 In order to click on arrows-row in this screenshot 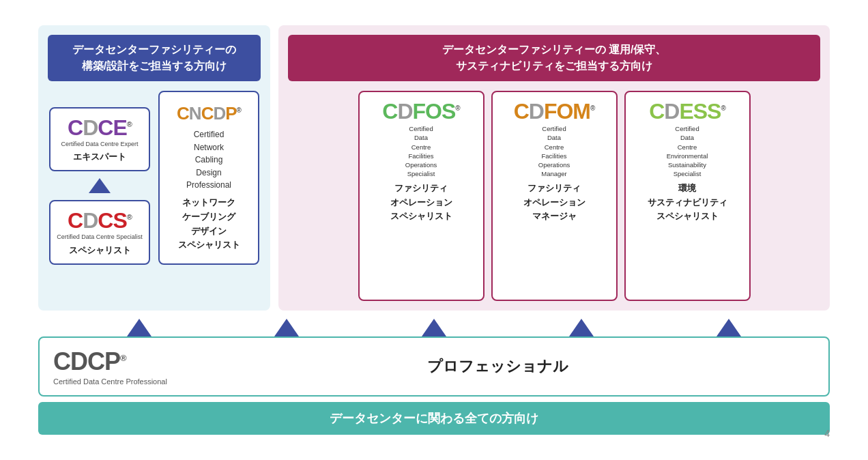, I will do `click(434, 328)`.